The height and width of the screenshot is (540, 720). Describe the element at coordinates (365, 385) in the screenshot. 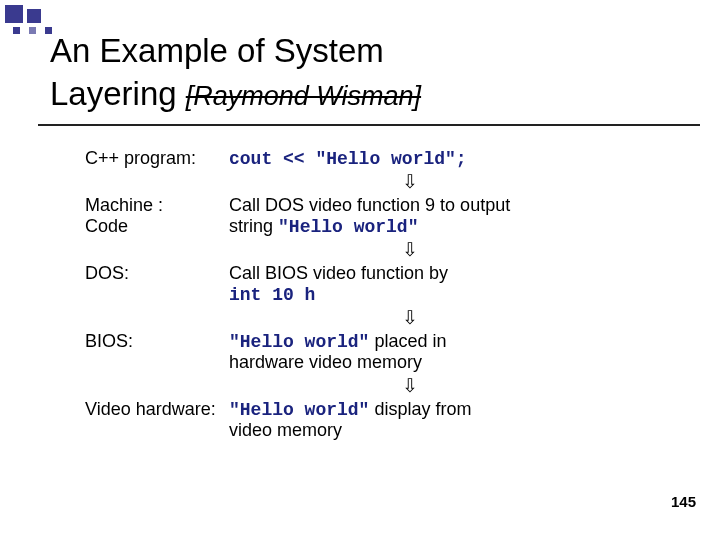

I see `arrow-4: ⇩` at that location.